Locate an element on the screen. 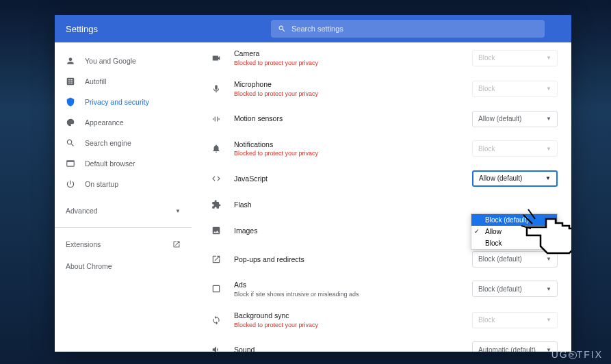  perm-text: JavaScript is located at coordinates (353, 179).